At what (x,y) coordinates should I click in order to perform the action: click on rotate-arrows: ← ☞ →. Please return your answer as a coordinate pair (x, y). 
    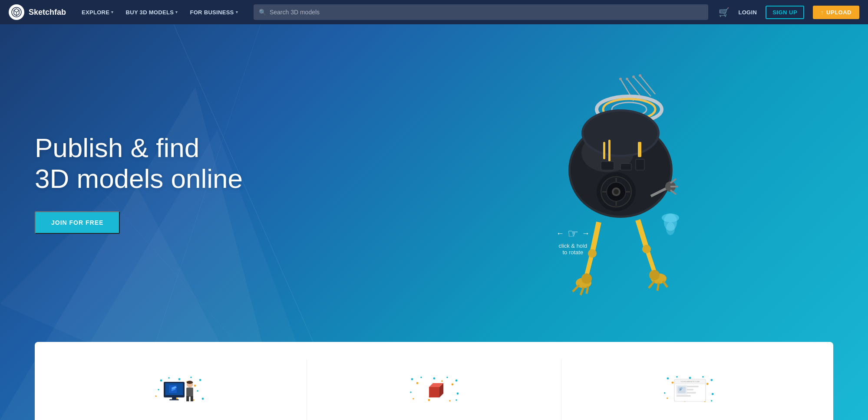
    Looking at the image, I should click on (573, 233).